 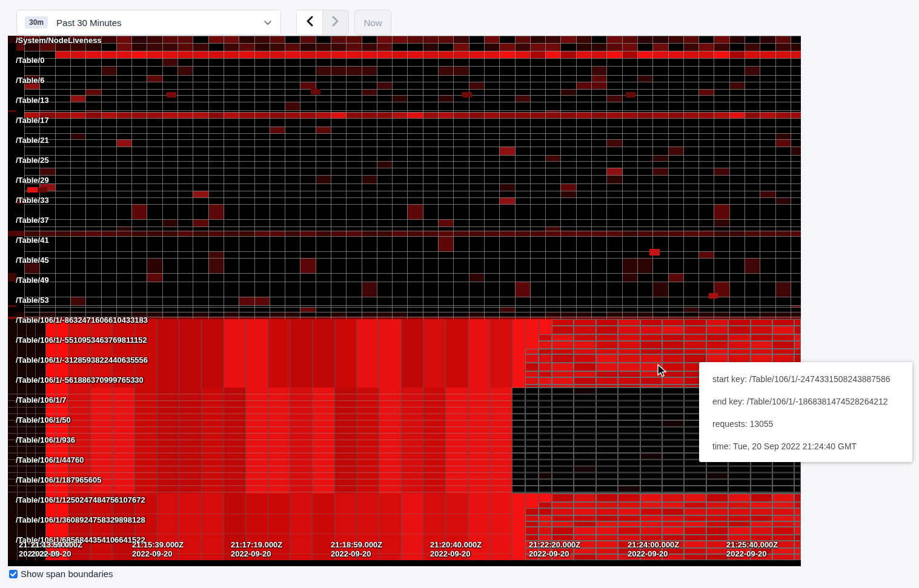 I want to click on row-label: /Table/106/1/-5510953463769811152, so click(x=81, y=339).